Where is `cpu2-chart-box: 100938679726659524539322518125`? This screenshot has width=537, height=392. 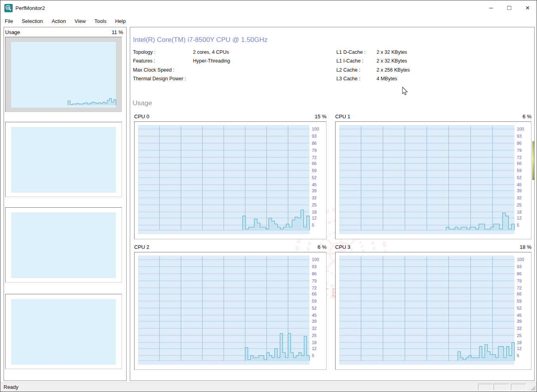 cpu2-chart-box: 100938679726659524539322518125 is located at coordinates (230, 311).